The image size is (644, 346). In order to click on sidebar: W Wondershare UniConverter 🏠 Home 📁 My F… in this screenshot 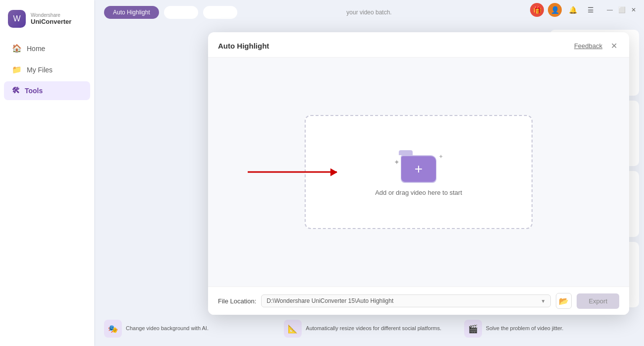, I will do `click(47, 173)`.